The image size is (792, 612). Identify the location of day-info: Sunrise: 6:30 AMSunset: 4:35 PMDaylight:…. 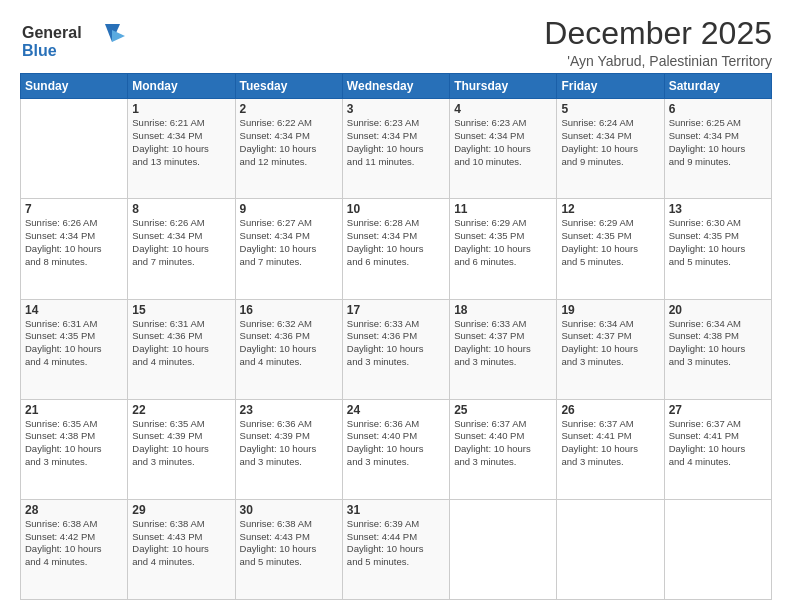
(718, 242).